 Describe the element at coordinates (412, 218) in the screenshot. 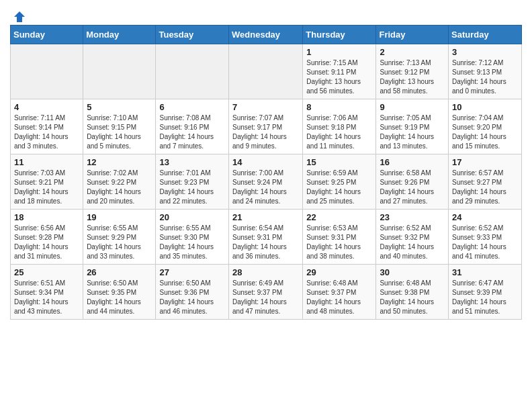

I see `day-number: 23` at that location.